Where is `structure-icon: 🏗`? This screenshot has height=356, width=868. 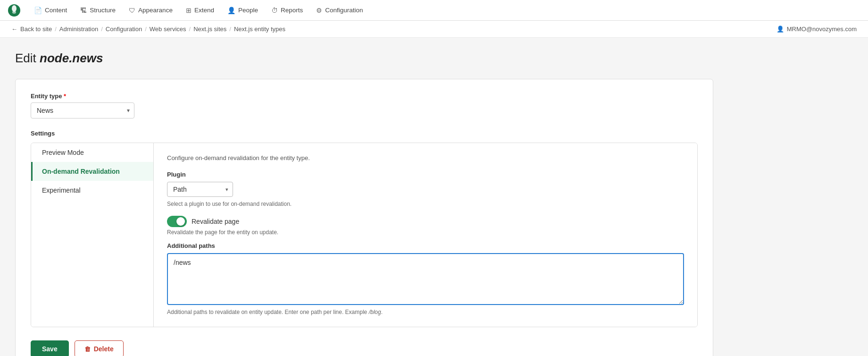
structure-icon: 🏗 is located at coordinates (83, 10).